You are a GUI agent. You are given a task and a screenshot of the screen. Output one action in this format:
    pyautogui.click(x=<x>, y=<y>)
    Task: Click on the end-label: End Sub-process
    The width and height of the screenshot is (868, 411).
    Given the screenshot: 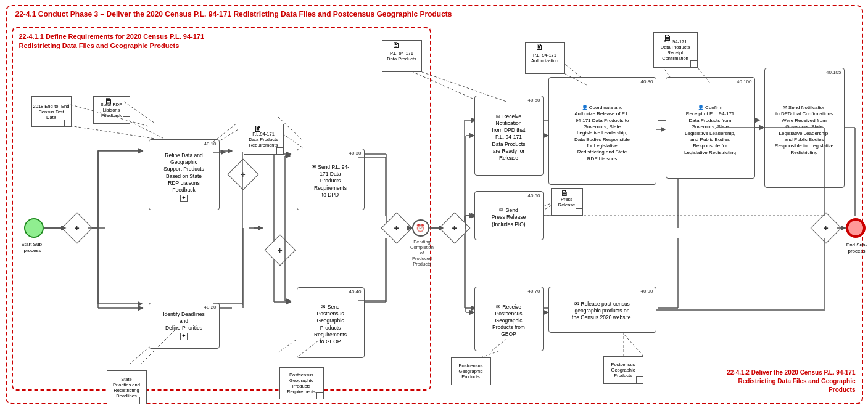 What is the action you would take?
    pyautogui.click(x=854, y=248)
    